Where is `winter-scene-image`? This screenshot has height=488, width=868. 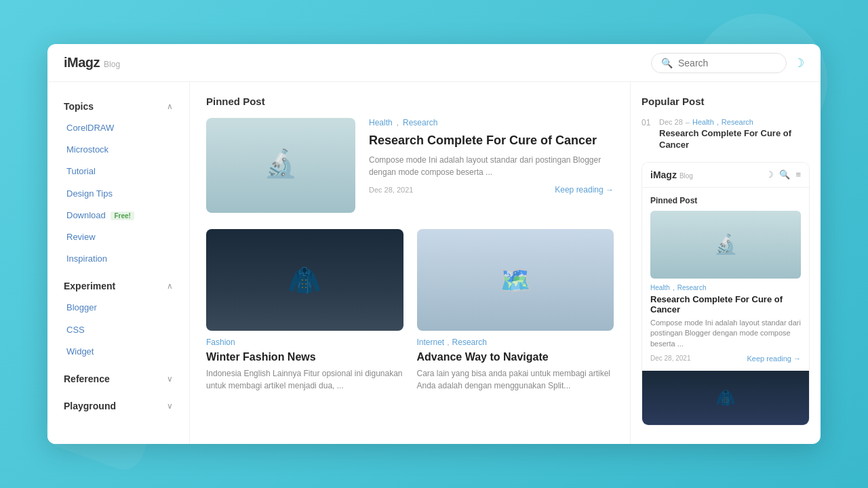 winter-scene-image is located at coordinates (305, 280).